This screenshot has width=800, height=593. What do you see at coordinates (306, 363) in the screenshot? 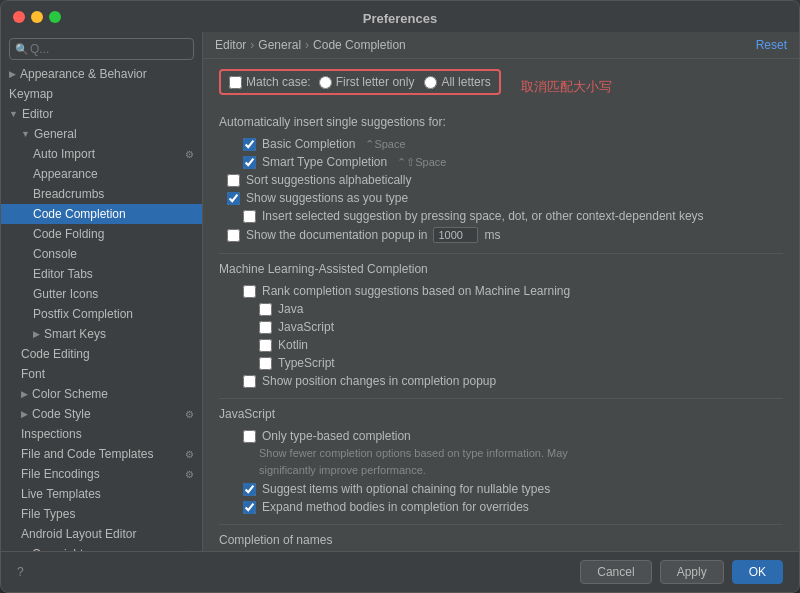
I see `ml-typescript-label: TypeScript` at bounding box center [306, 363].